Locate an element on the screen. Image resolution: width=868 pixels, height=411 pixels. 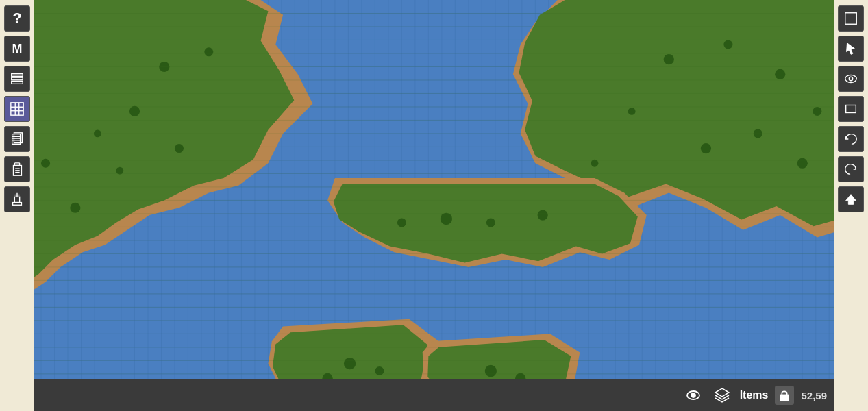
layers-button is located at coordinates (17, 79).